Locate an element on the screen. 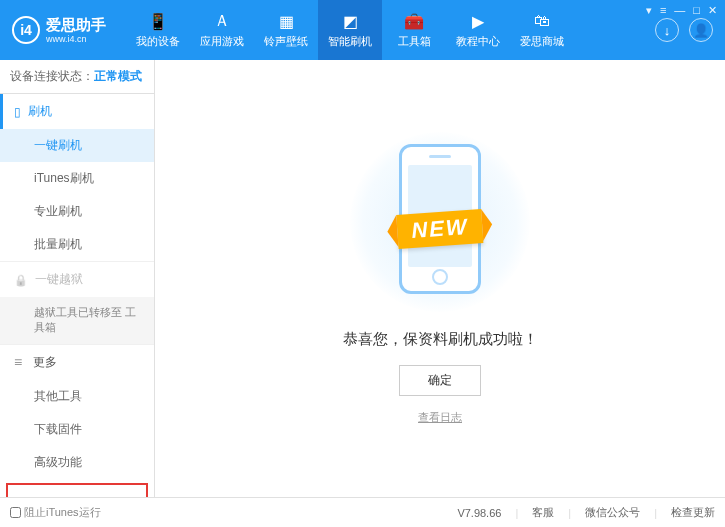  settings-icon: ≡ is located at coordinates (663, 10).